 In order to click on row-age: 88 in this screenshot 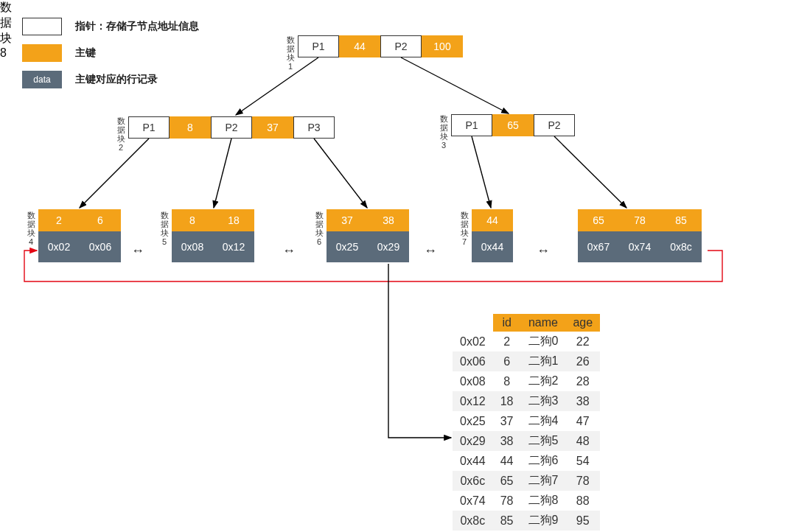, I will do `click(582, 501)`.